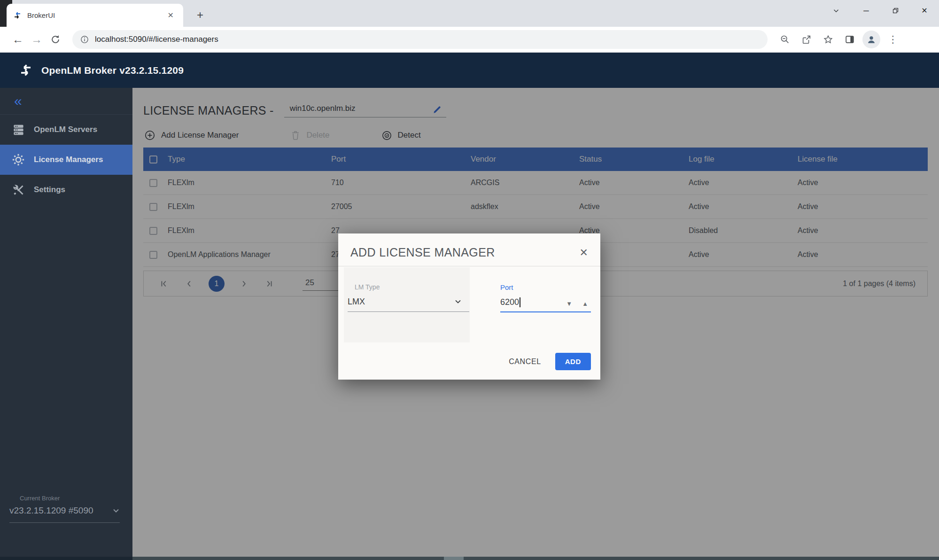  Describe the element at coordinates (785, 39) in the screenshot. I see `zoom-out-icon` at that location.